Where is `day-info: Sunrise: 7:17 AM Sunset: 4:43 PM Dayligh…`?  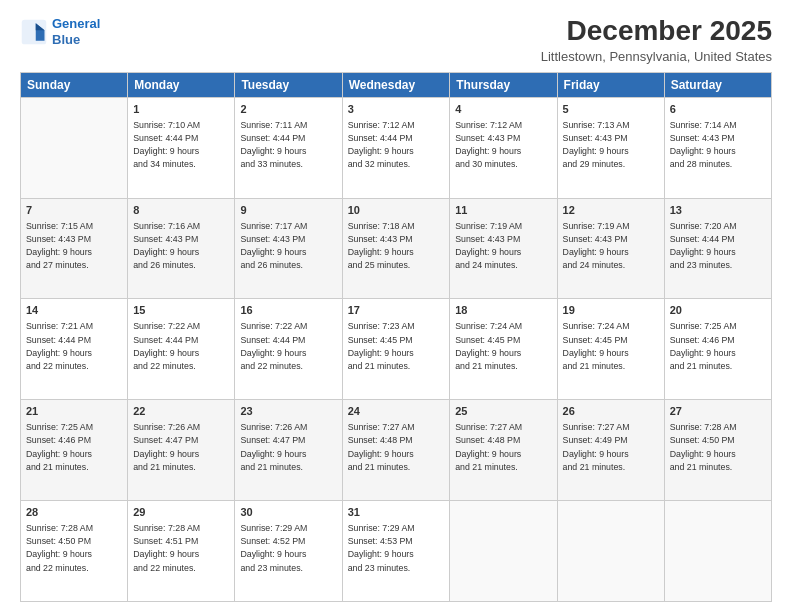 day-info: Sunrise: 7:17 AM Sunset: 4:43 PM Dayligh… is located at coordinates (288, 246).